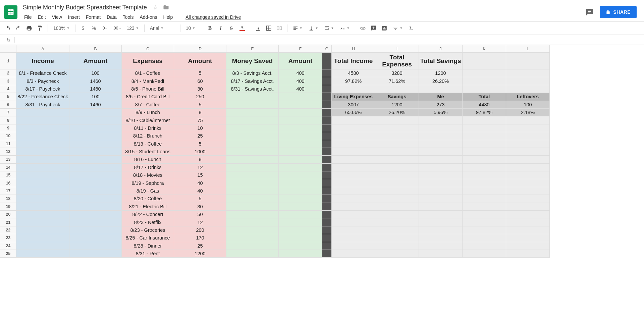 Image resolution: width=644 pixels, height=318 pixels. What do you see at coordinates (441, 160) in the screenshot?
I see `cell-J13` at bounding box center [441, 160].